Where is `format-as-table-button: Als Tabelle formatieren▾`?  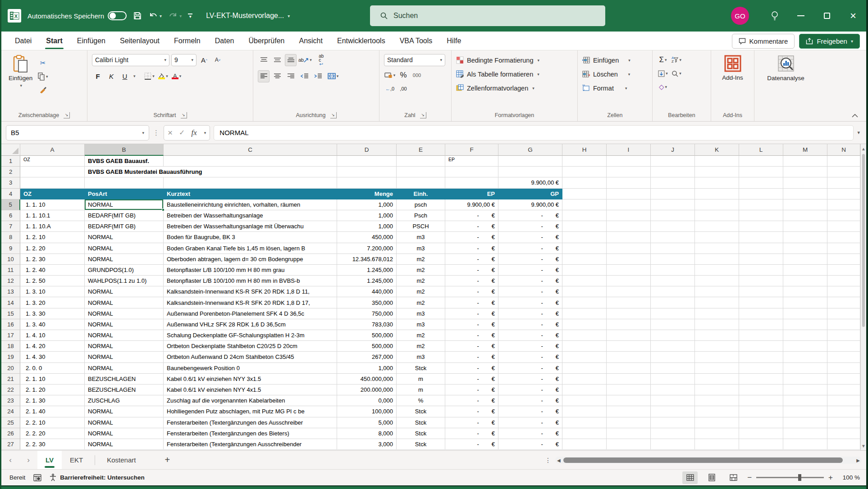 format-as-table-button: Als Tabelle formatieren▾ is located at coordinates (498, 74).